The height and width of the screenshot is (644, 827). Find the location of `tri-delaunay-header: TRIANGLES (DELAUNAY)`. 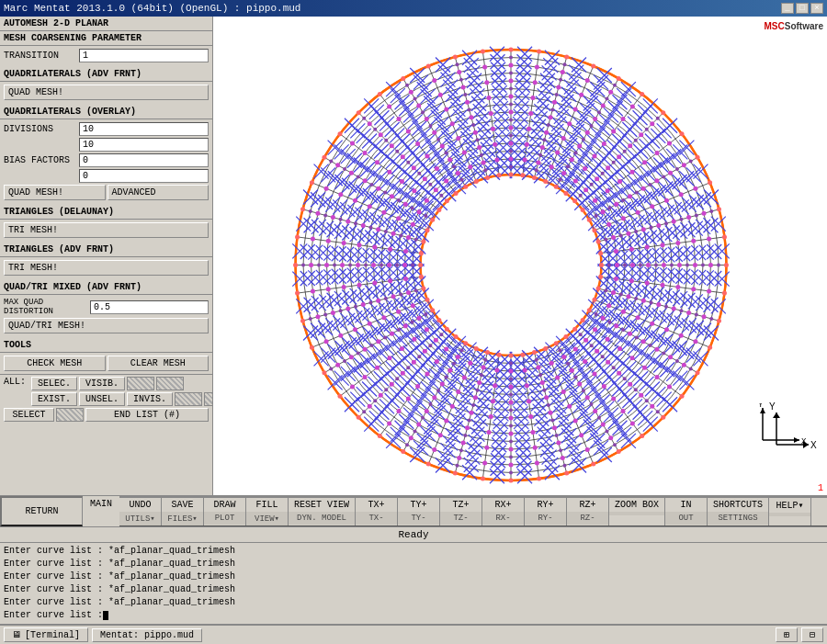

tri-delaunay-header: TRIANGLES (DELAUNAY) is located at coordinates (107, 212).